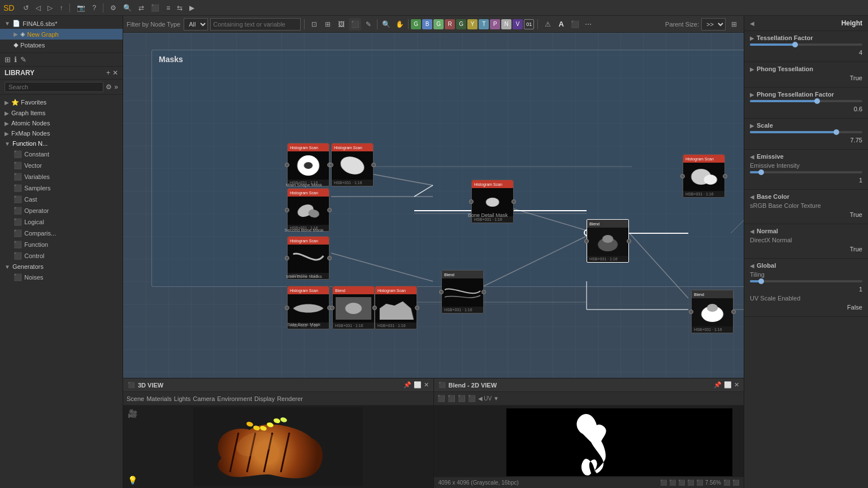 The image size is (868, 488). I want to click on lib-item-logical: ⬛ Logical, so click(61, 222).